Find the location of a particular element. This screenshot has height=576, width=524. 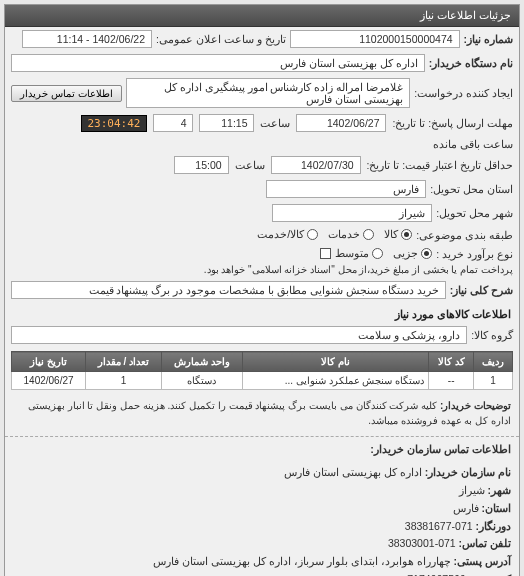

ccity-value: شیراز is located at coordinates (472, 490).